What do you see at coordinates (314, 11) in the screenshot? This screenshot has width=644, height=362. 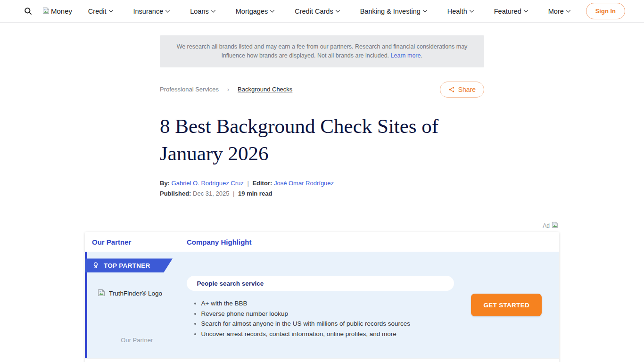 I see `nav-label: Credit Cards` at bounding box center [314, 11].